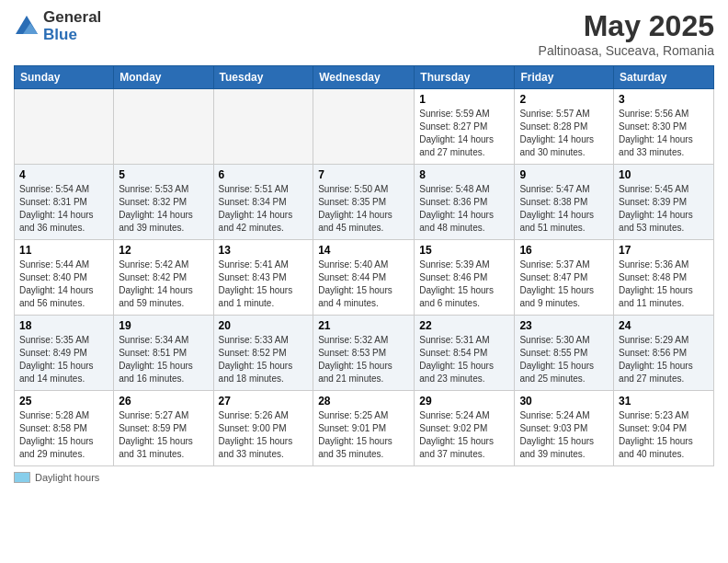  I want to click on day-number: 13, so click(264, 250).